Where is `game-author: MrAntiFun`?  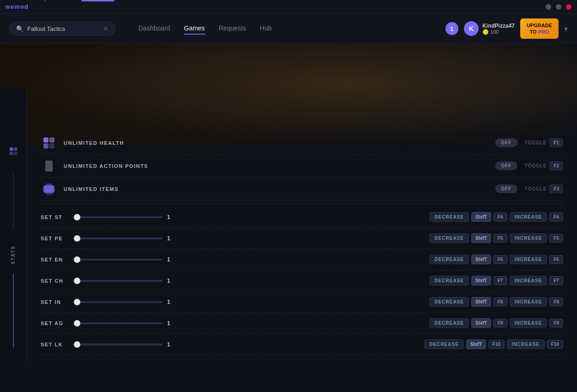
game-author: MrAntiFun is located at coordinates (64, 1).